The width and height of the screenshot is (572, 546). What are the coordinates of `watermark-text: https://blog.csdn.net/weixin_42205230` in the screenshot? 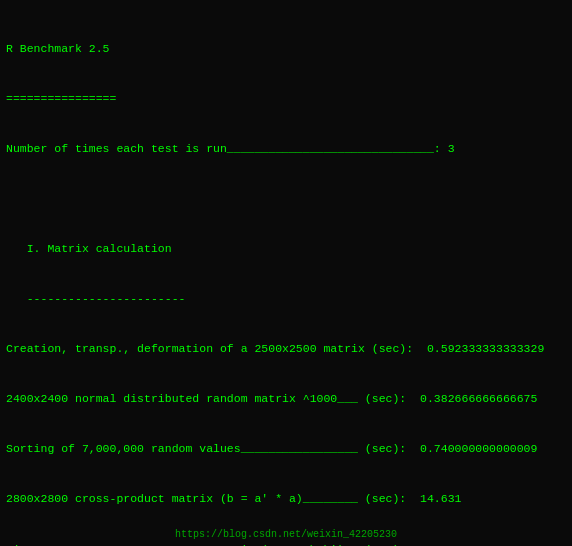 It's located at (286, 536).